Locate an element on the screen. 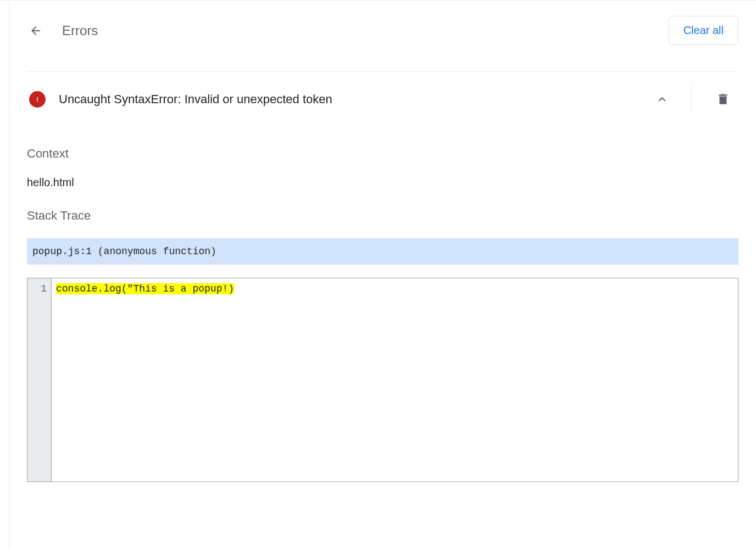 The height and width of the screenshot is (549, 756). error-icon is located at coordinates (37, 99).